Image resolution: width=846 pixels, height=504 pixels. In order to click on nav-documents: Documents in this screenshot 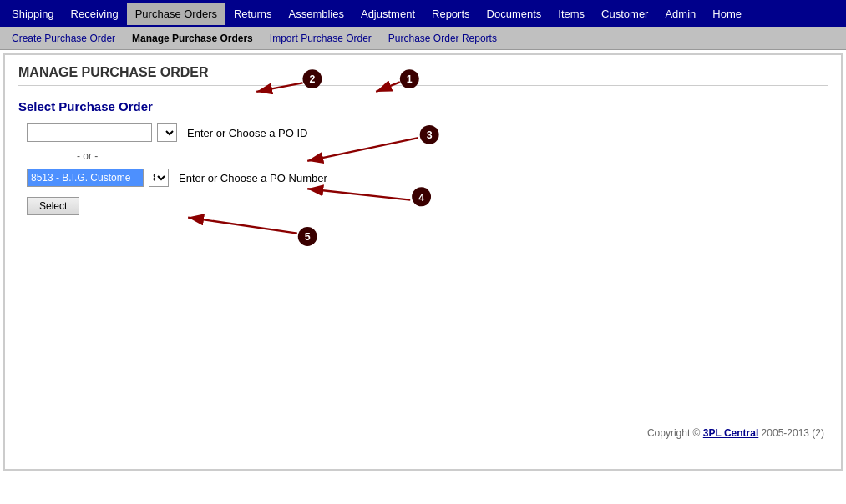, I will do `click(514, 13)`.